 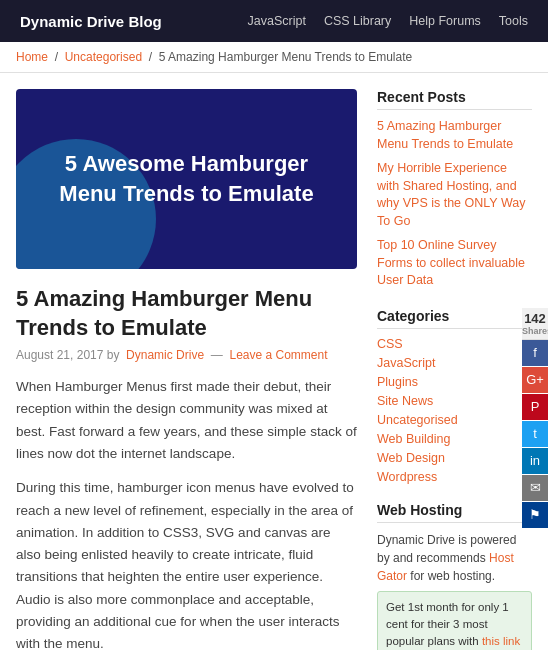 I want to click on article-title: 5 Amazing Hamburger Menu Trends to Emula…, so click(x=186, y=314).